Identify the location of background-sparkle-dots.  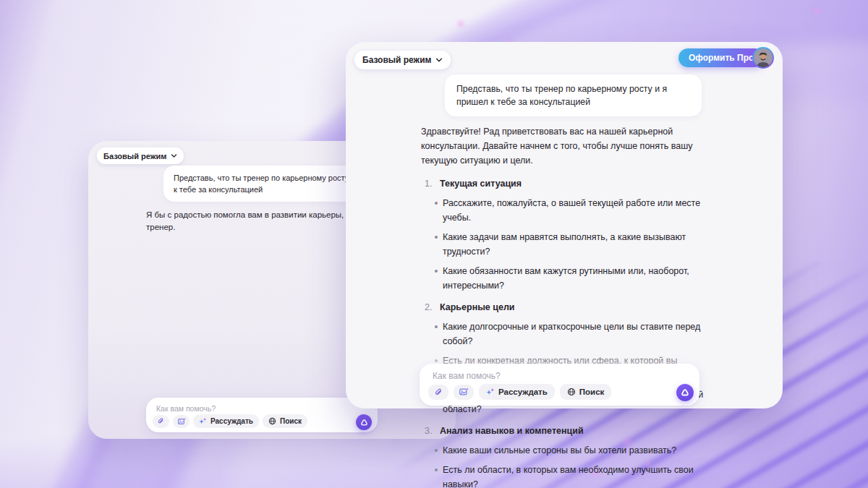
(2, 2).